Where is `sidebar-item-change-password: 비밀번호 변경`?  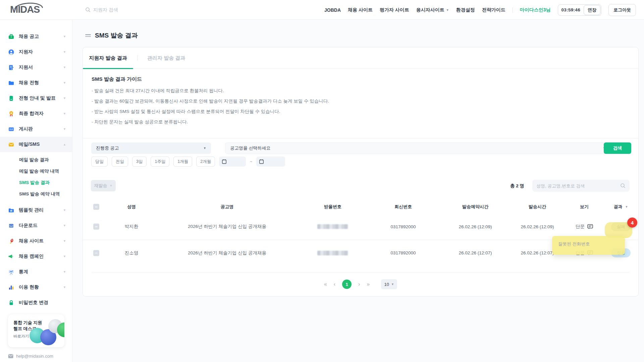
sidebar-item-change-password: 비밀번호 변경 is located at coordinates (36, 303).